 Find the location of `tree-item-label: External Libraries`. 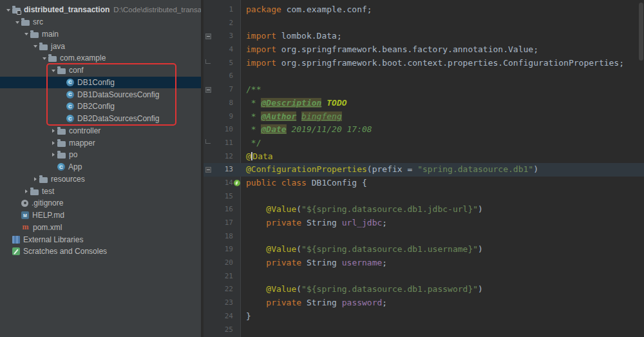

tree-item-label: External Libraries is located at coordinates (53, 240).